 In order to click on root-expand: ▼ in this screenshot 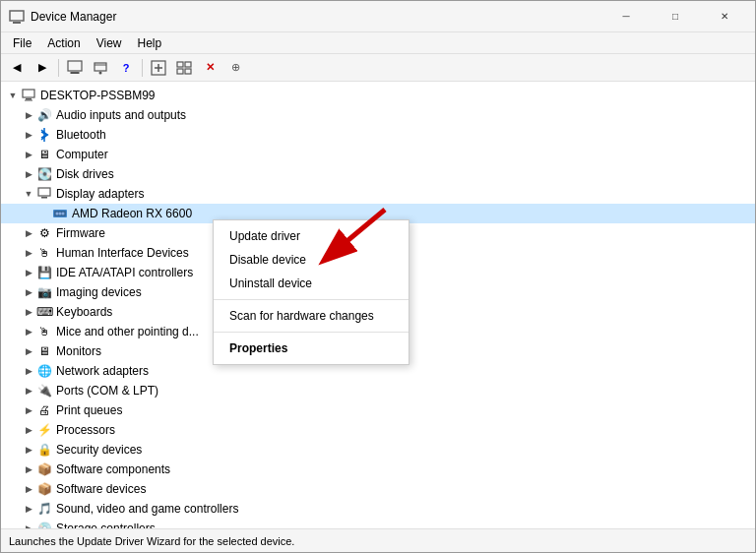, I will do `click(13, 95)`.